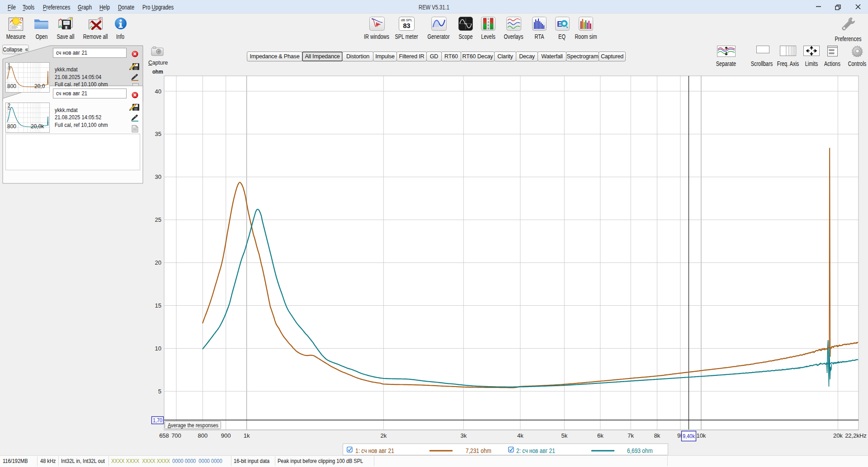  What do you see at coordinates (226, 435) in the screenshot?
I see `svg-text: 900` at bounding box center [226, 435].